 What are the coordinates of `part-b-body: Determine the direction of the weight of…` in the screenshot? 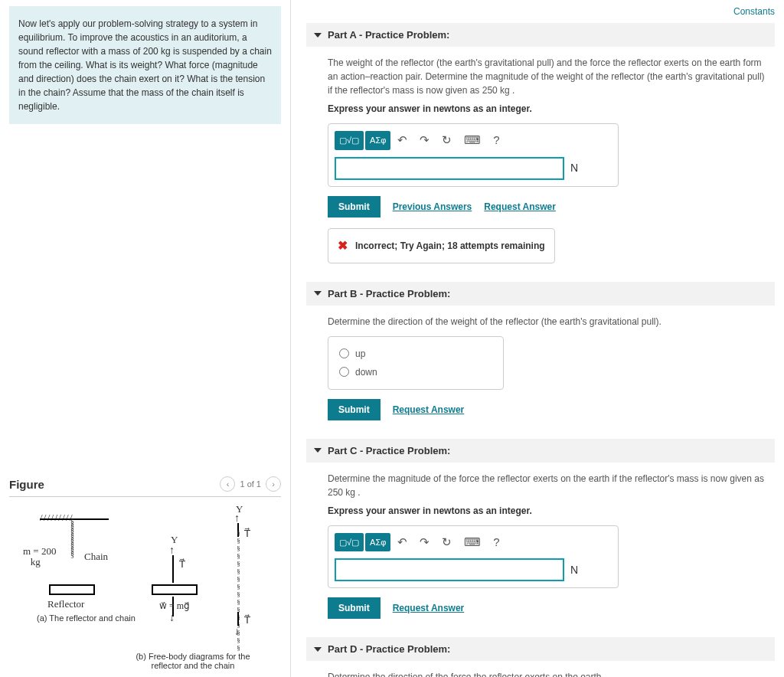 It's located at (541, 369).